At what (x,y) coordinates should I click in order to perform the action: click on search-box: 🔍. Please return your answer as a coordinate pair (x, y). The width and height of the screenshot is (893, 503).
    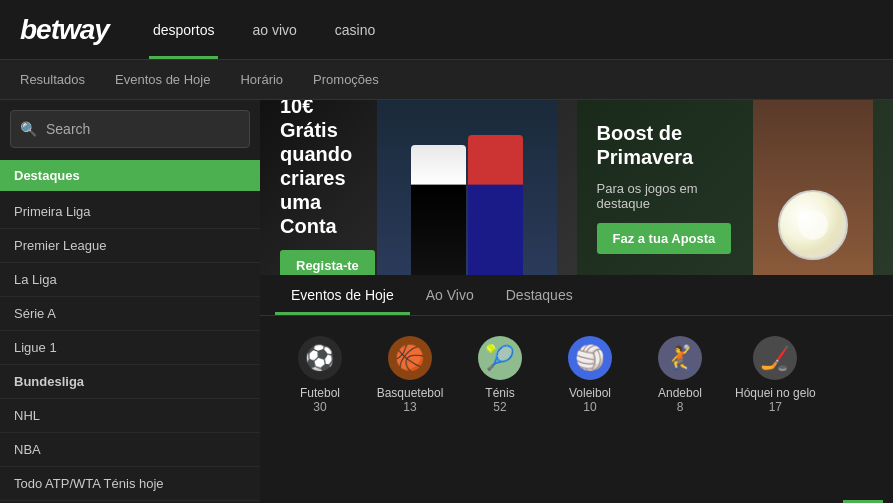
    Looking at the image, I should click on (130, 129).